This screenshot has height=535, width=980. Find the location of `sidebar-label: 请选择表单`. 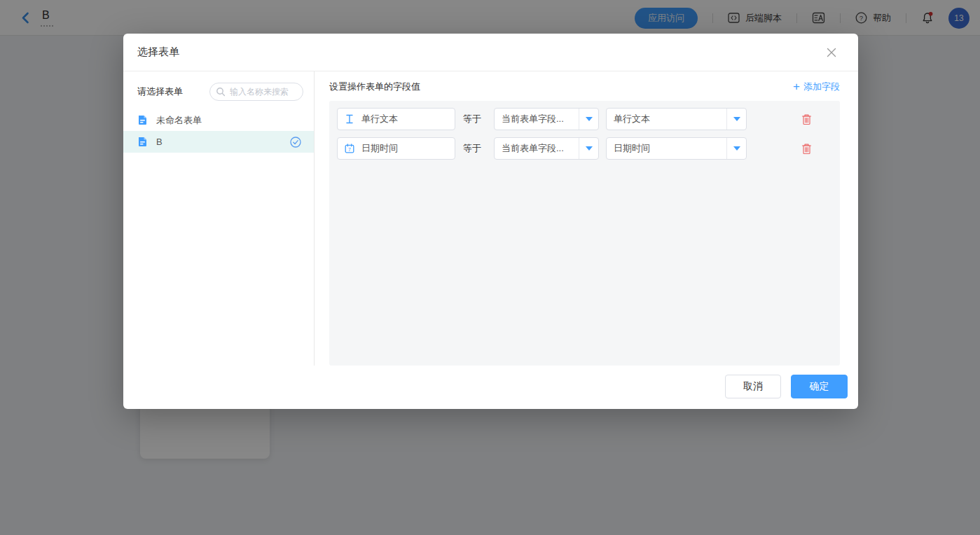

sidebar-label: 请选择表单 is located at coordinates (160, 92).